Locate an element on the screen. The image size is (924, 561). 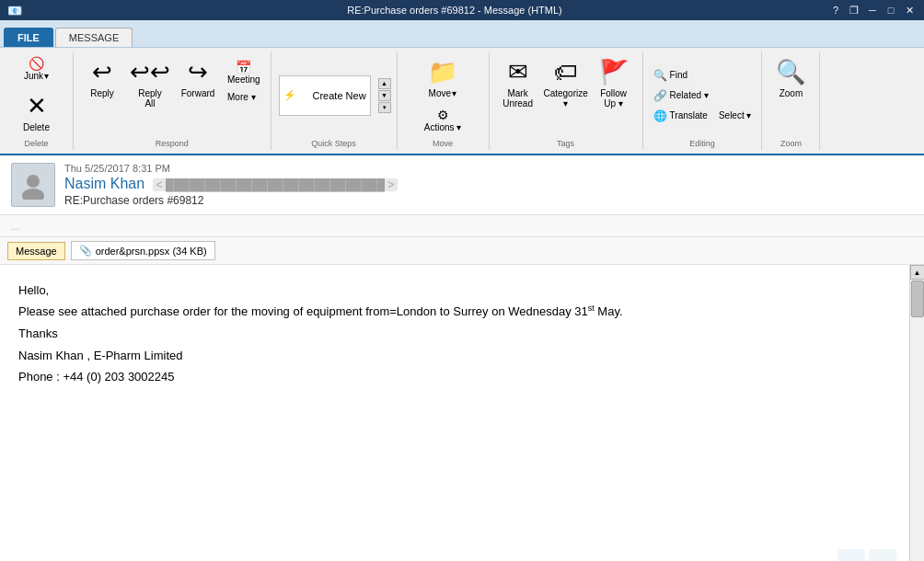
zoom-icon: 🔍 is located at coordinates (791, 72).